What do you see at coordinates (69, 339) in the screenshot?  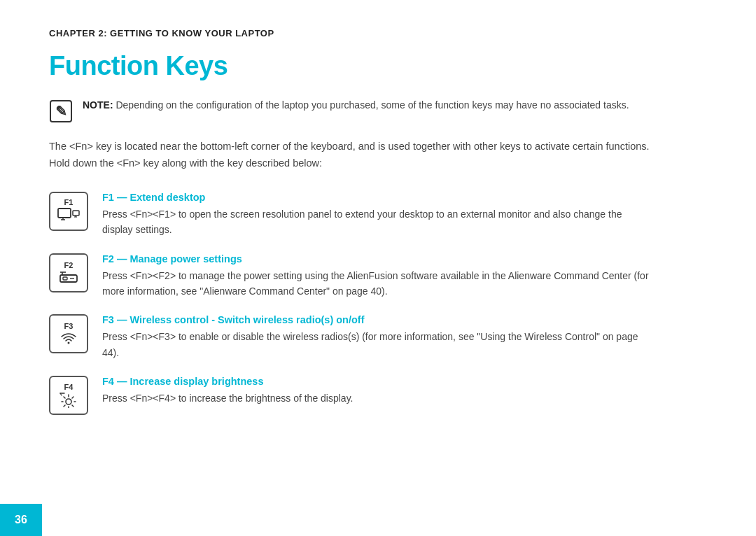 I see `f3-wireless-symbol` at bounding box center [69, 339].